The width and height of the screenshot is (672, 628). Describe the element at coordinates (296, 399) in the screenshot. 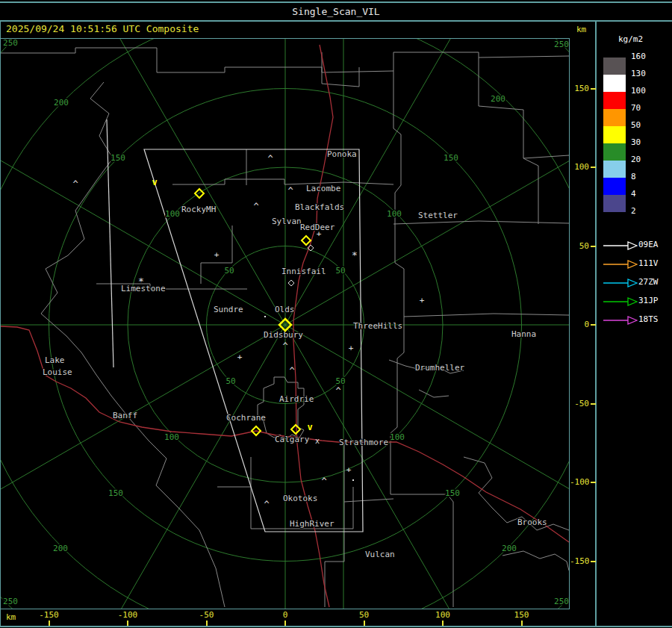

I see `city-label-airdrie: Airdrie` at that location.